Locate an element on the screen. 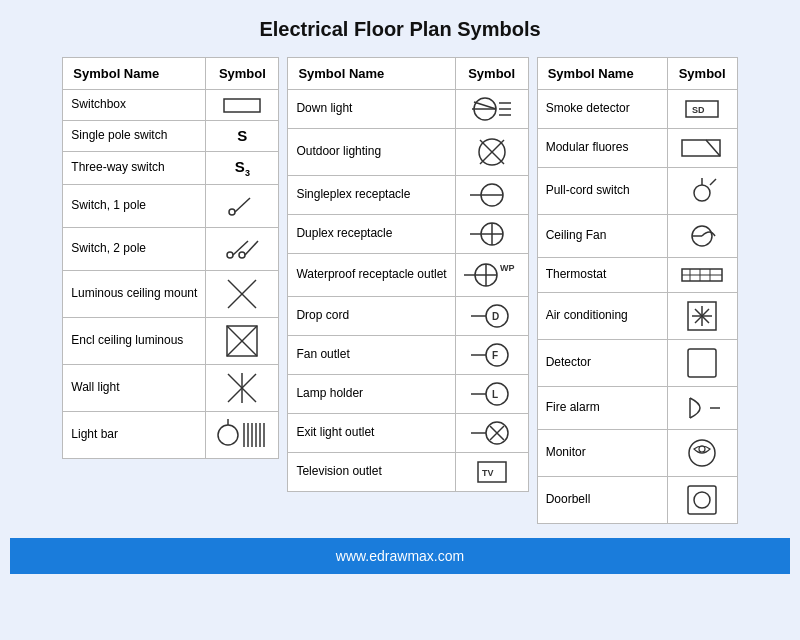 The image size is (800, 640). table-row: Pull-cord switch is located at coordinates (637, 192).